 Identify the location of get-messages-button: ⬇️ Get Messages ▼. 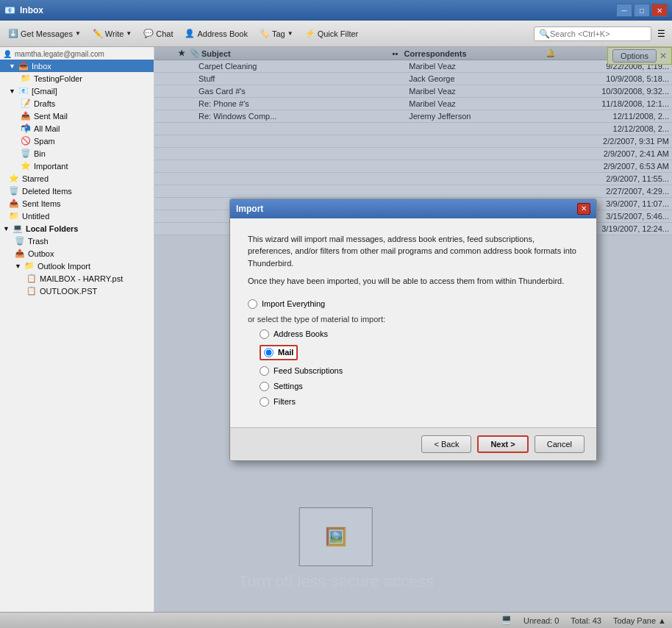
(44, 34).